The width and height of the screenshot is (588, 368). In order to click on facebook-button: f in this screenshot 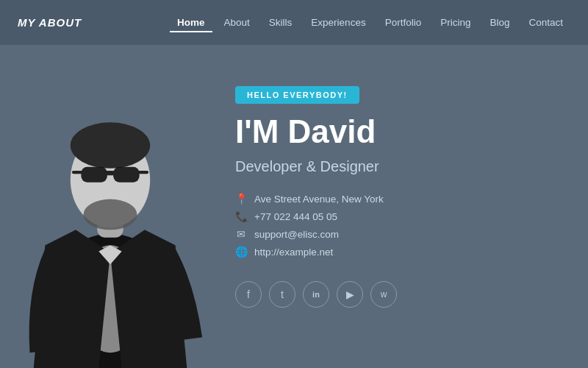, I will do `click(248, 294)`.